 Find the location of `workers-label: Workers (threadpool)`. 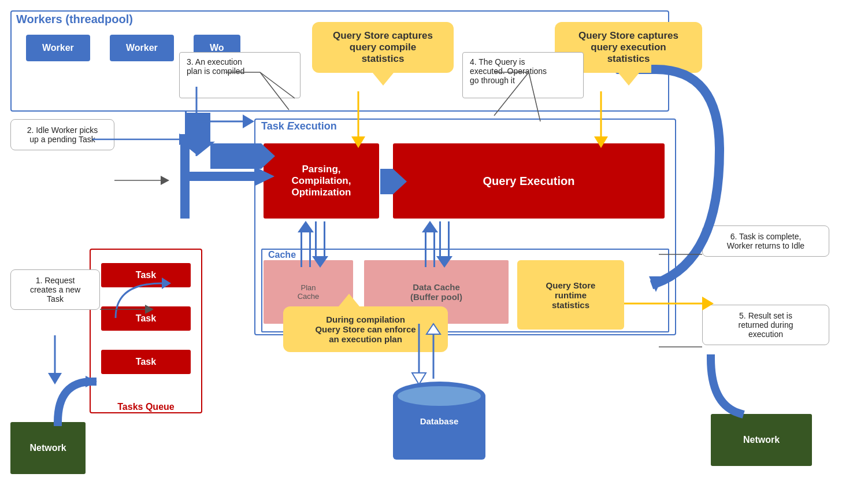

workers-label: Workers (threadpool) is located at coordinates (75, 20).